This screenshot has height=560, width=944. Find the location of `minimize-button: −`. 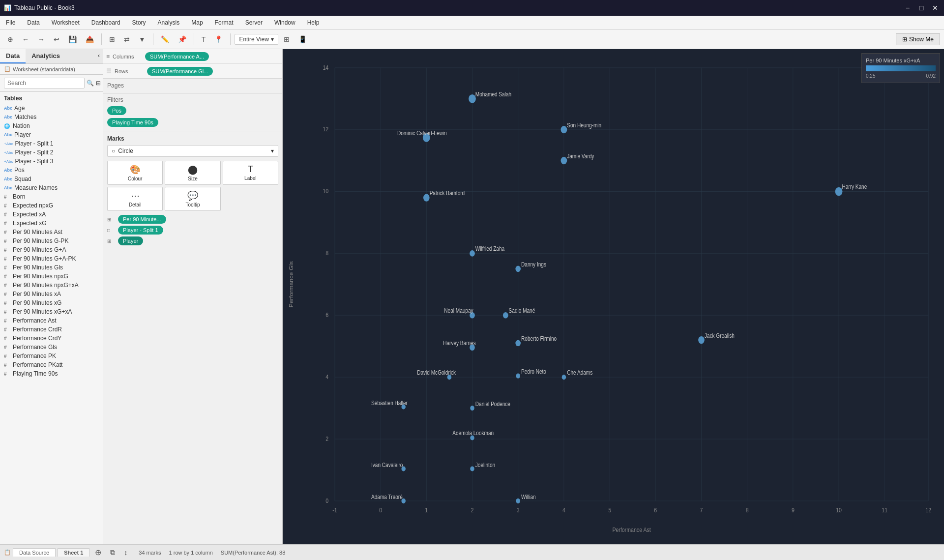

minimize-button: − is located at coordinates (908, 8).